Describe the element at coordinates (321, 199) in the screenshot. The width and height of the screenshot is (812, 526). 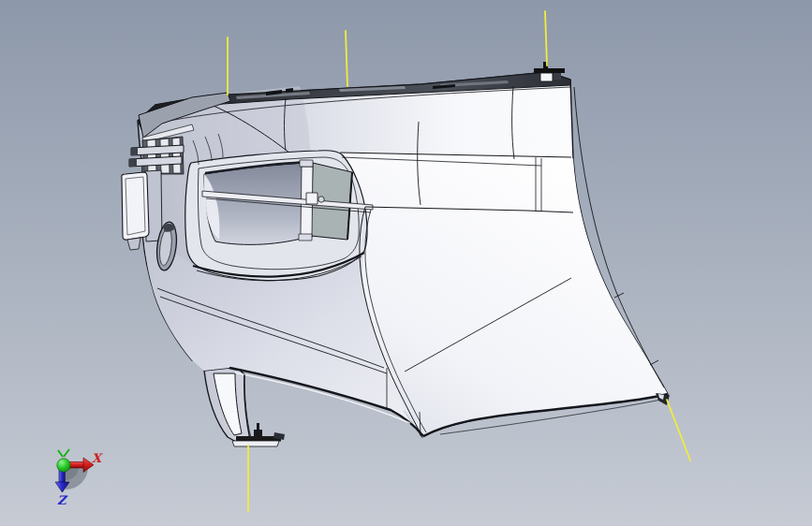
I see `vent-vane-knob` at that location.